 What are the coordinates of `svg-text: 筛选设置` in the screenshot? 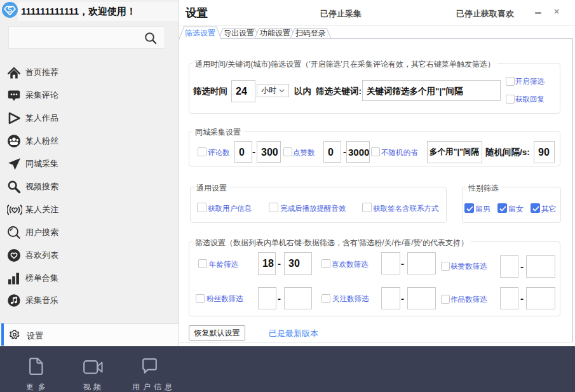 It's located at (200, 33).